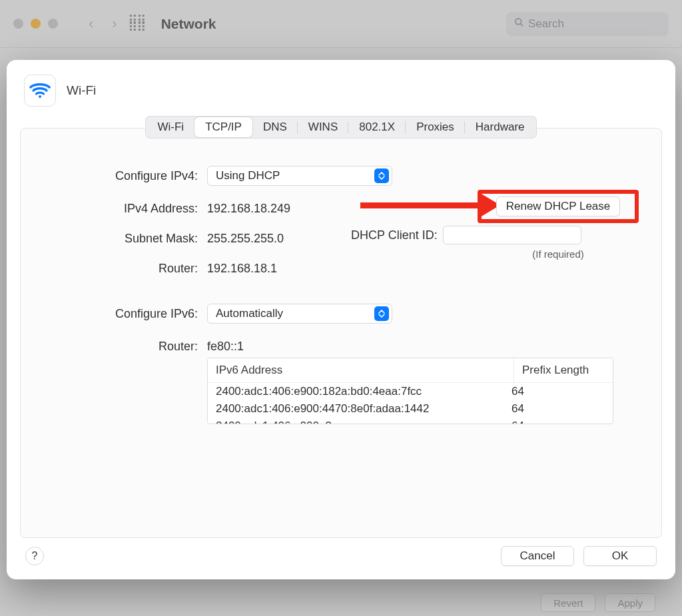 This screenshot has width=682, height=616. Describe the element at coordinates (410, 421) in the screenshot. I see `table-row: 2400:adc1:406:e900::3 64` at that location.